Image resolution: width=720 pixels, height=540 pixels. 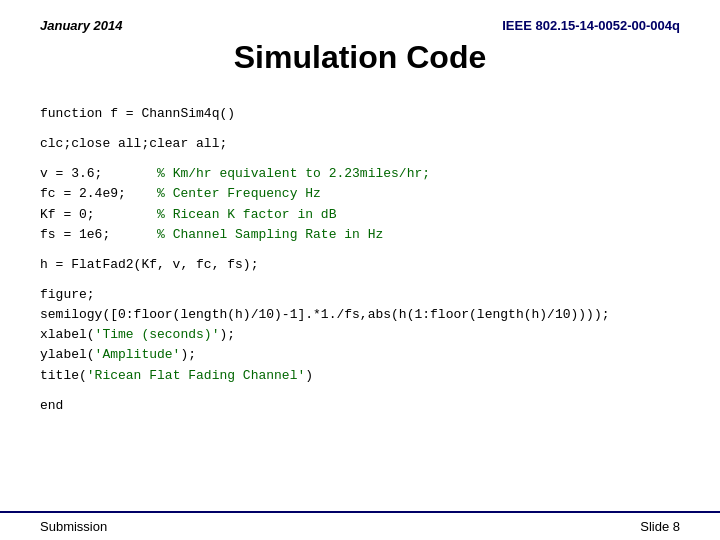 What do you see at coordinates (360, 194) in the screenshot?
I see `code-line-fc: fc = 2.4e9; % Center Frequency Hz` at bounding box center [360, 194].